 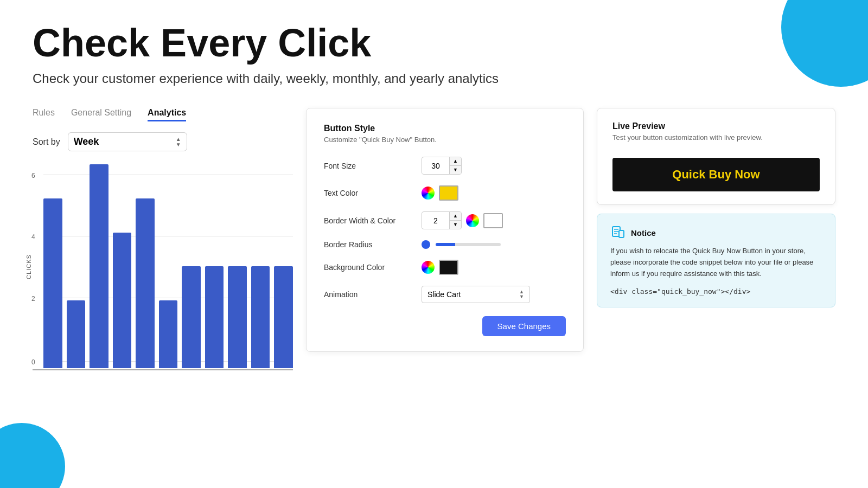 I want to click on quick-buy-now-preview-button: Quick Buy Now, so click(x=716, y=175).